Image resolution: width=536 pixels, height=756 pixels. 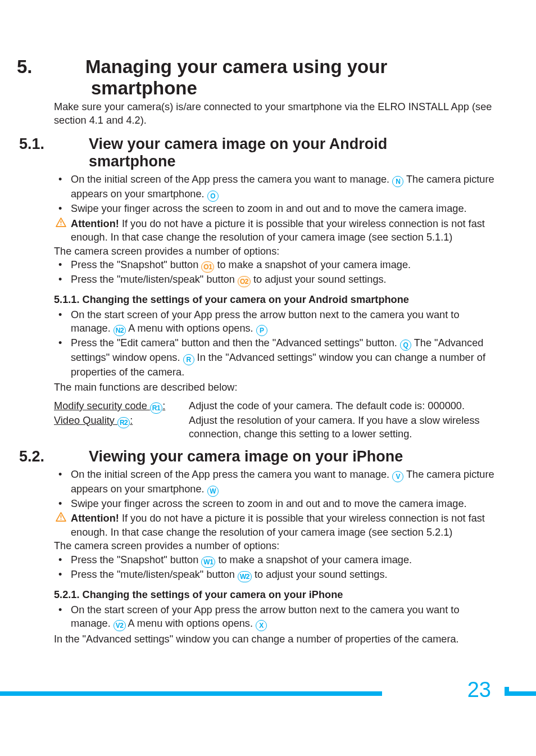 I want to click on ref-circle-w1: W1, so click(x=208, y=562).